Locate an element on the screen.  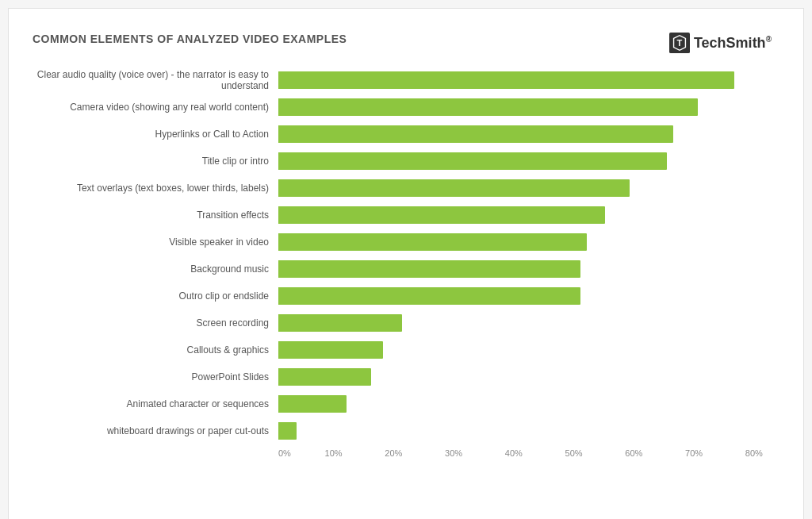
bar-row: Callouts & graphics is located at coordinates (402, 350).